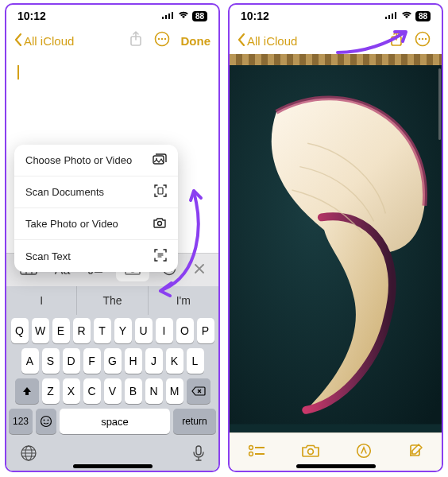 This screenshot has width=448, height=477. What do you see at coordinates (113, 453) in the screenshot?
I see `keyboard-bottom-row` at bounding box center [113, 453].